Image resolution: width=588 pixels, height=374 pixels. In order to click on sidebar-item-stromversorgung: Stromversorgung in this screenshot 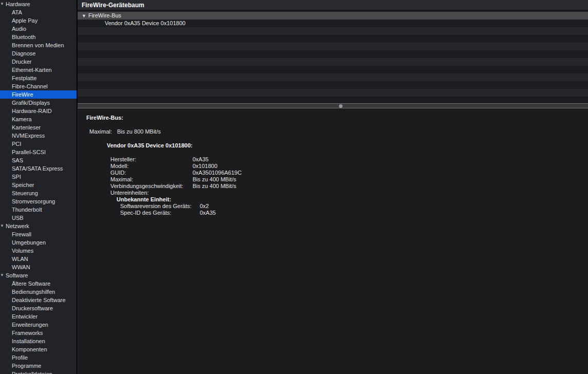, I will do `click(38, 201)`.